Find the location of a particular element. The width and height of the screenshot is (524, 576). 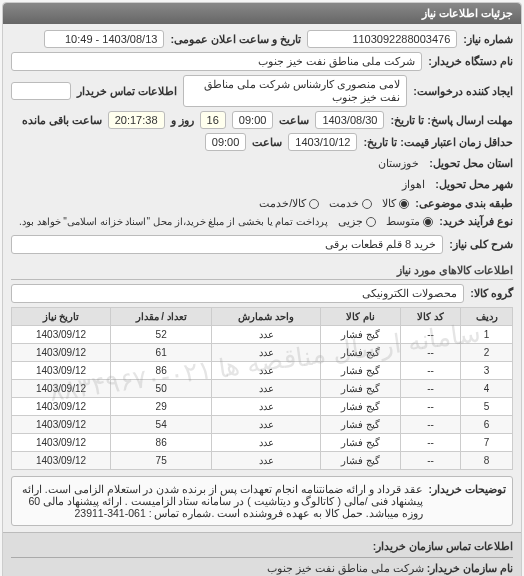

deadline-send-time: 09:00 is located at coordinates (253, 120).